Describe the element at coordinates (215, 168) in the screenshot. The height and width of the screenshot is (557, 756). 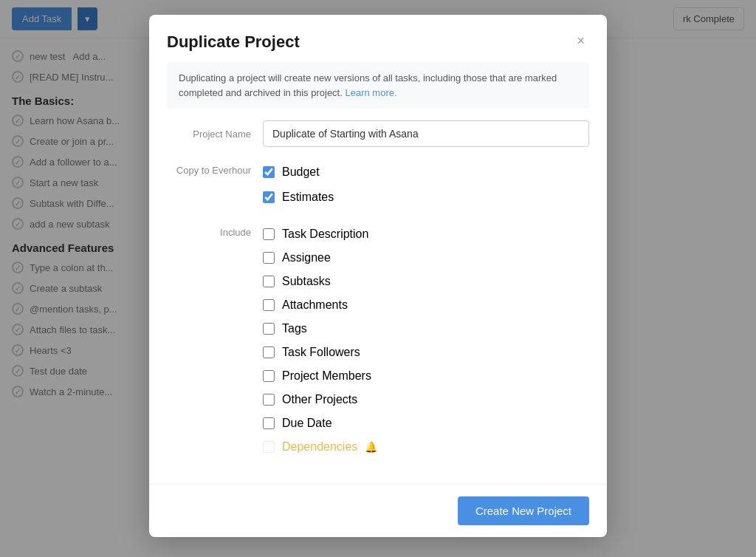
I see `everhour-label: Copy to Everhour` at that location.